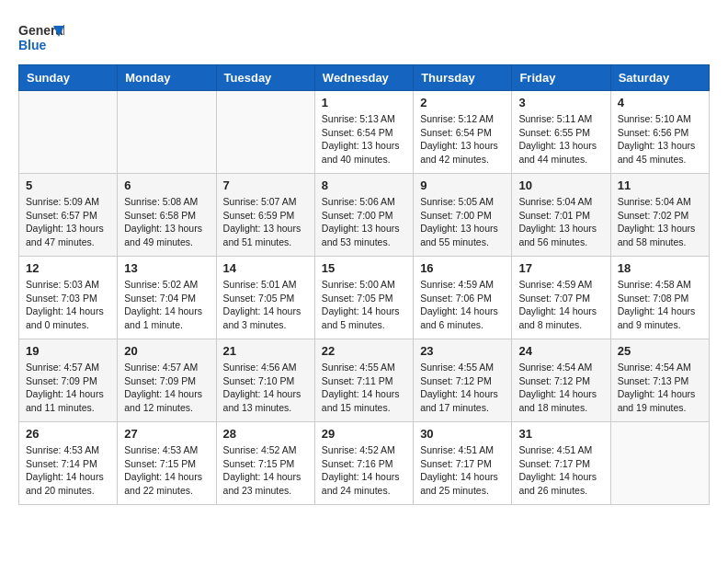 The width and height of the screenshot is (728, 563). I want to click on day-number: 27, so click(166, 434).